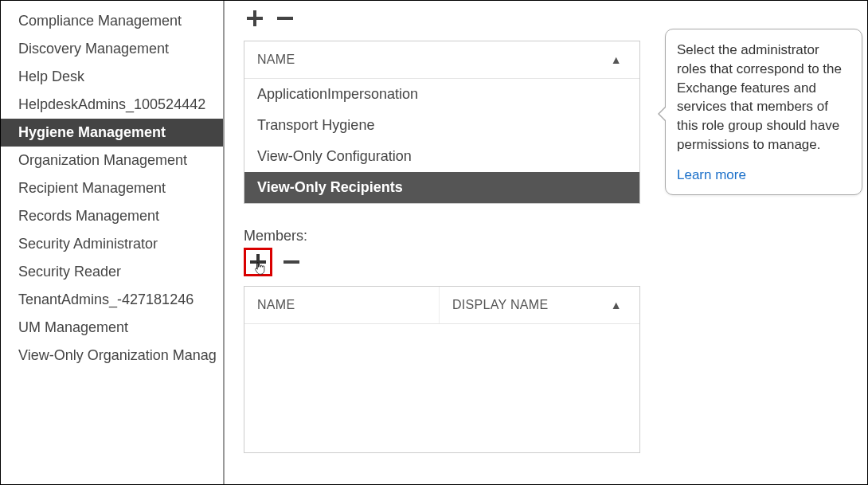  Describe the element at coordinates (111, 105) in the screenshot. I see `sidebar-item-helpdesk-admins: HelpdeskAdmins_100524442` at that location.